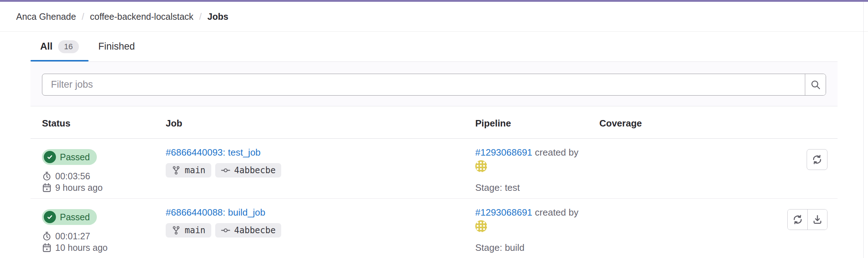  What do you see at coordinates (72, 236) in the screenshot?
I see `job-duration-value: 00:01:27` at bounding box center [72, 236].